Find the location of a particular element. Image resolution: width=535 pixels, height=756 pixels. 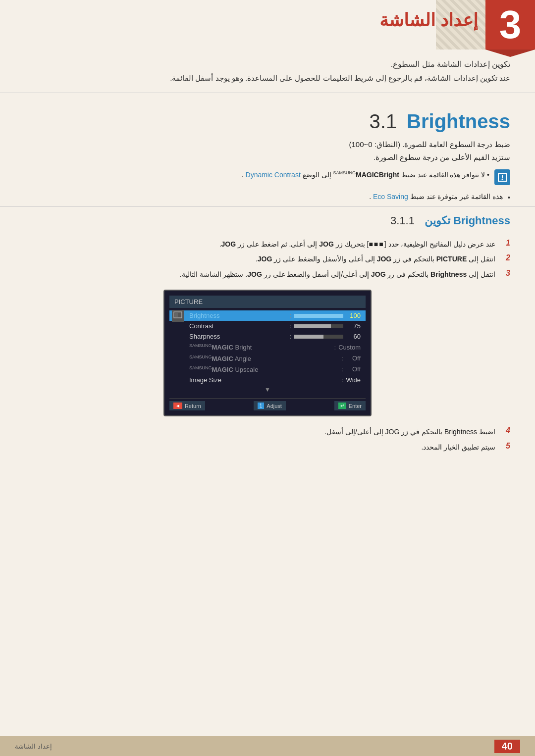

steps-area-continued: 4 اضبط Brightness بالتحكم في زر JOG إلى … is located at coordinates (268, 440).